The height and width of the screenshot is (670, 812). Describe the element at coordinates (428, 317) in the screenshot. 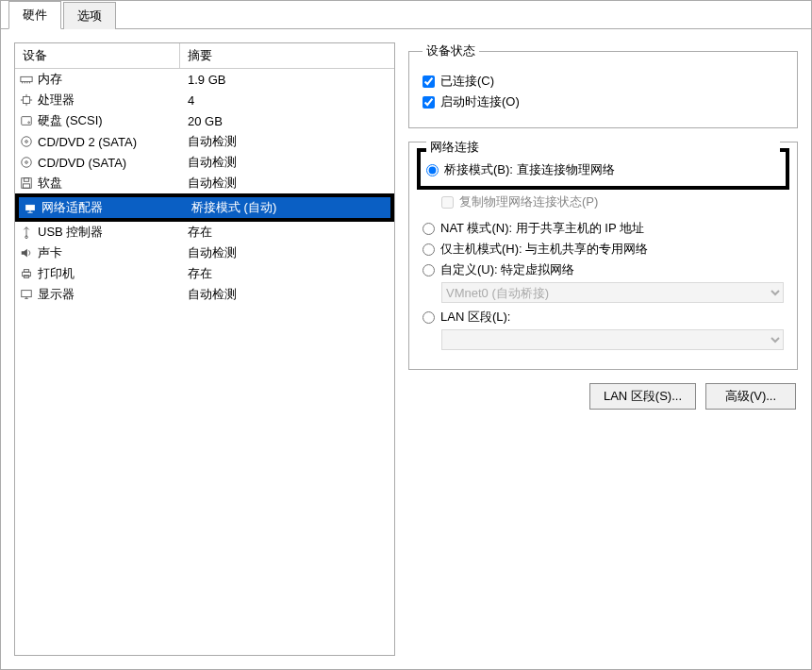

I see `lanseg-radio` at that location.